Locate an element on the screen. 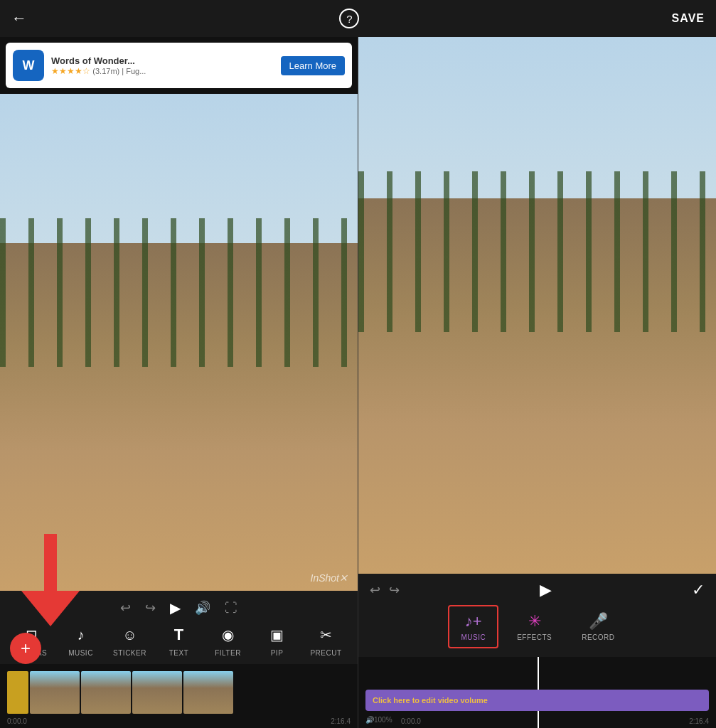  sticker-label: STICKER is located at coordinates (129, 653).